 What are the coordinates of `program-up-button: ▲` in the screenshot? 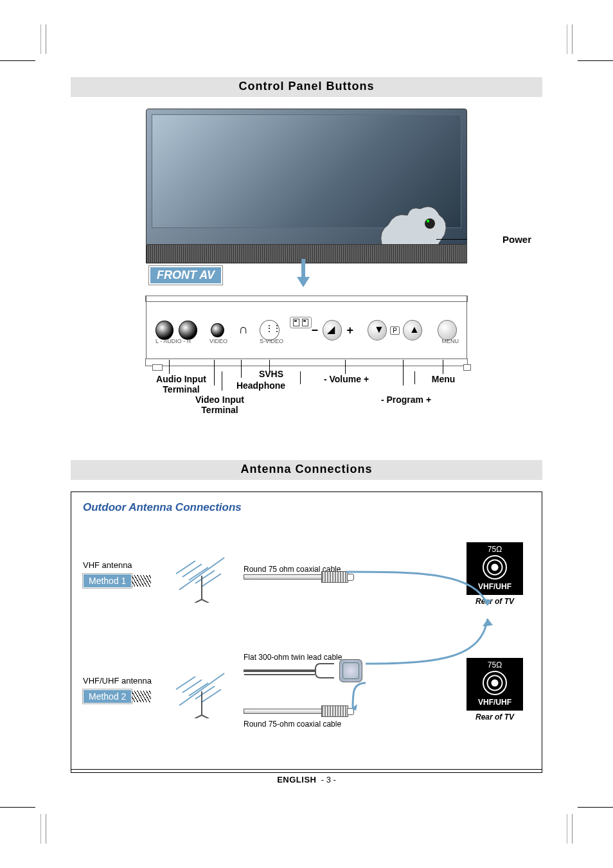 It's located at (413, 330).